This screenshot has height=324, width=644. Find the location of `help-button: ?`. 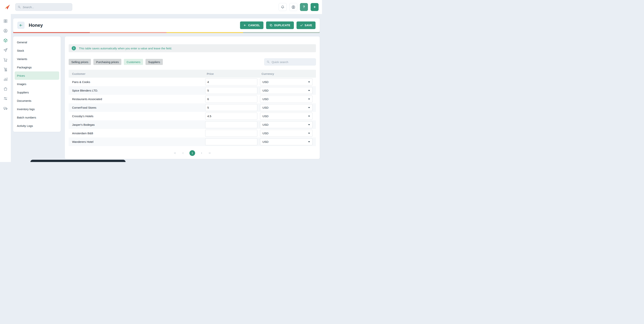

help-button: ? is located at coordinates (304, 7).